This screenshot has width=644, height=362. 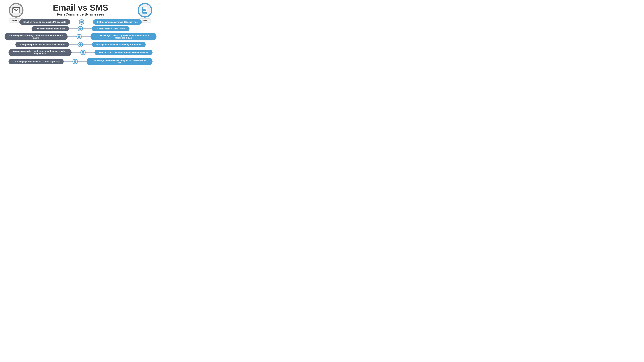 What do you see at coordinates (124, 36) in the screenshot?
I see `sms-pill-3: The average click-through rate for eComm…` at bounding box center [124, 36].